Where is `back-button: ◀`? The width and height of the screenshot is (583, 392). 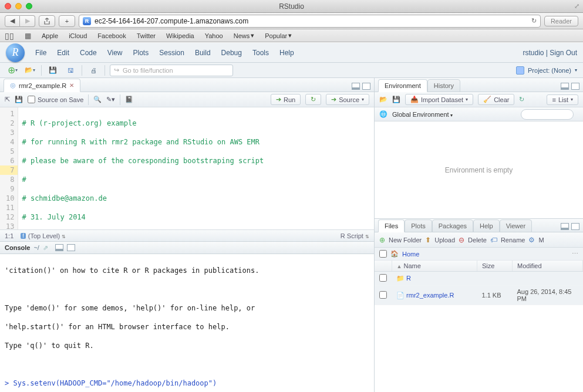 back-button: ◀ is located at coordinates (12, 21).